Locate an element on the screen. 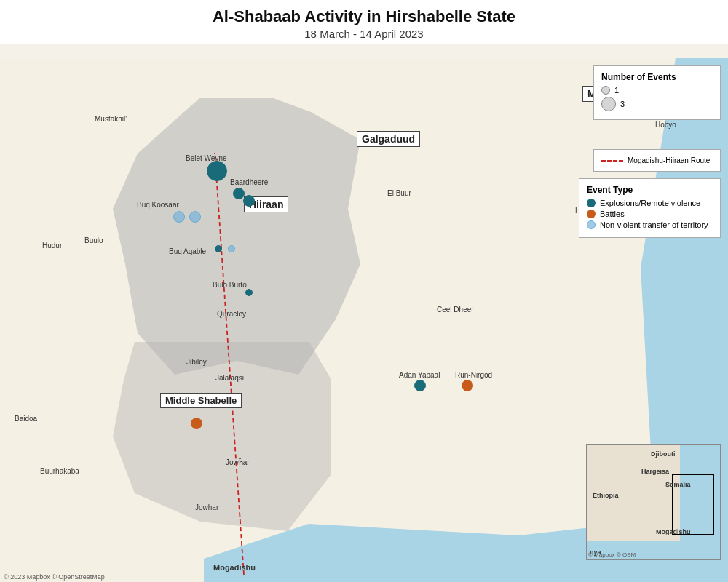 This screenshot has height=582, width=728. marker-buq-nv2 is located at coordinates (195, 217).